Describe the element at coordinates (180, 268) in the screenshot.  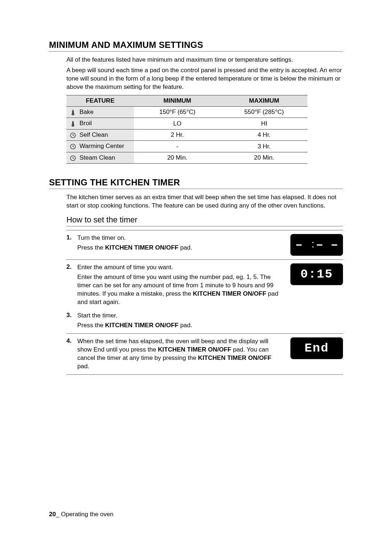
I see `step-title: Enter the amount of time you want.` at that location.